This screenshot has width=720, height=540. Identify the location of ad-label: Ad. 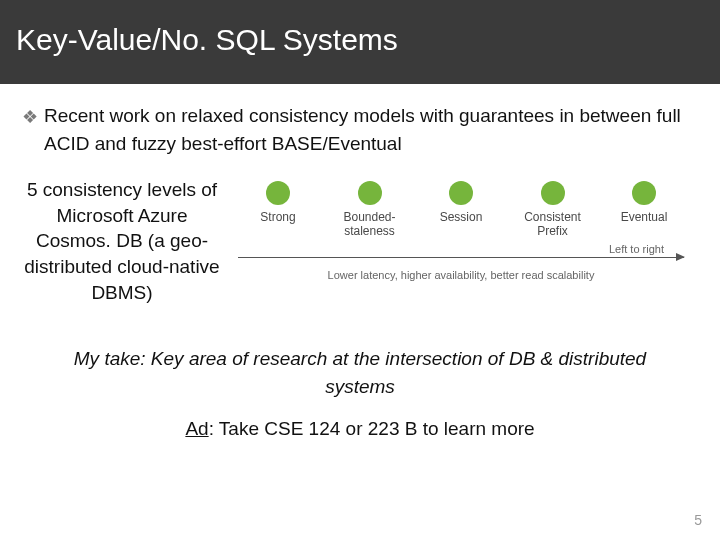
(196, 428).